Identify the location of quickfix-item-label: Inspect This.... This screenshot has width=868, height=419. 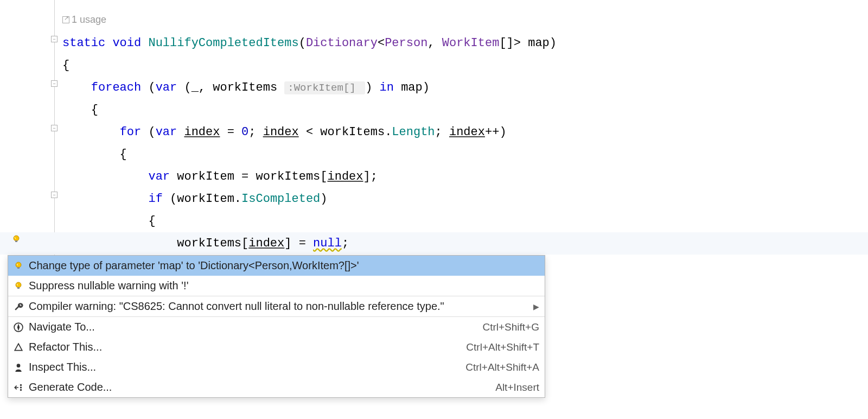
(244, 367).